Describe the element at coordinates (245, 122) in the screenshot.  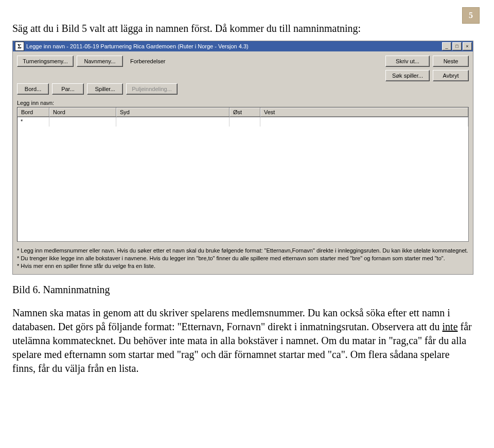
I see `cell-ost` at that location.